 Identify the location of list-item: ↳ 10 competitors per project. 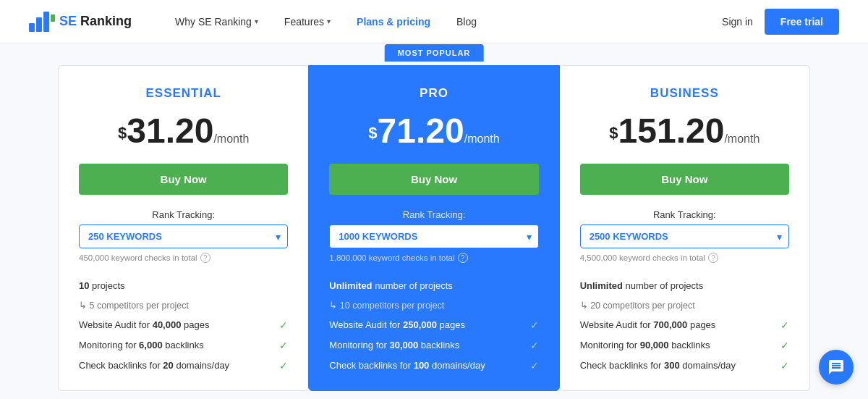
(434, 306).